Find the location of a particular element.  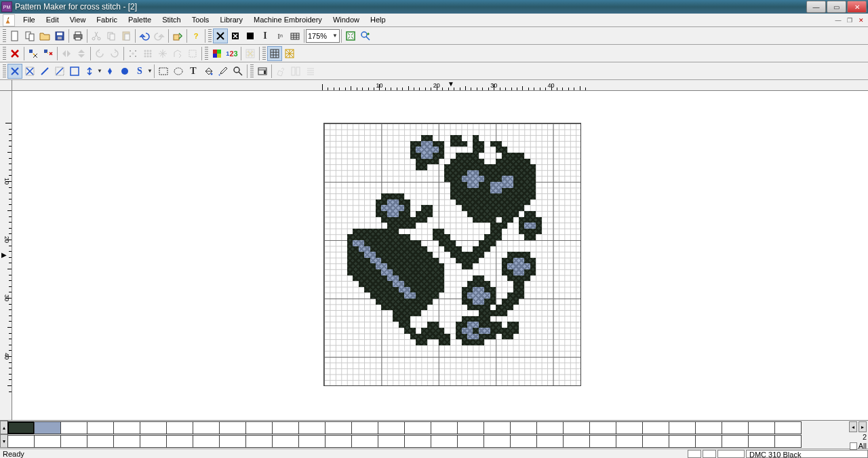

menu-palette: Palette is located at coordinates (140, 20).